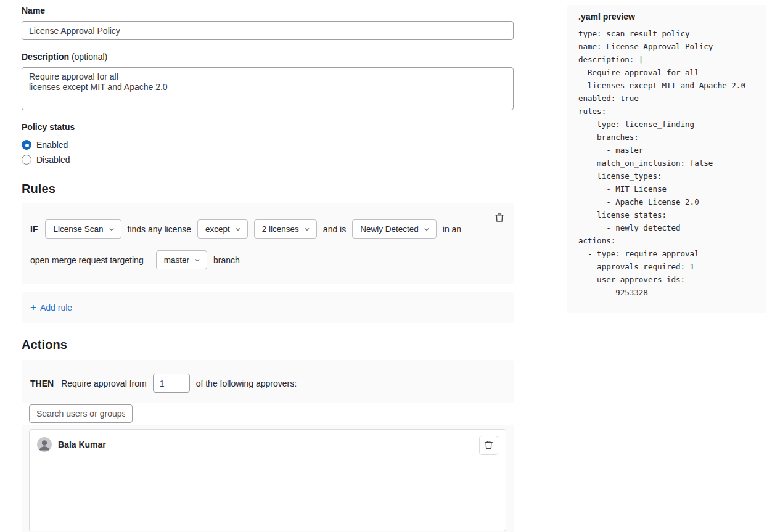  What do you see at coordinates (667, 17) in the screenshot?
I see `yaml-preview-title: .yaml preview` at bounding box center [667, 17].